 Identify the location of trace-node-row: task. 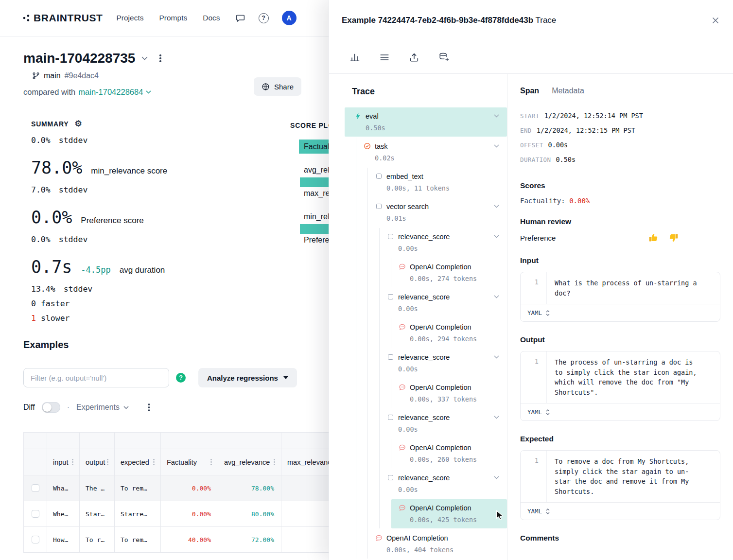
(431, 146).